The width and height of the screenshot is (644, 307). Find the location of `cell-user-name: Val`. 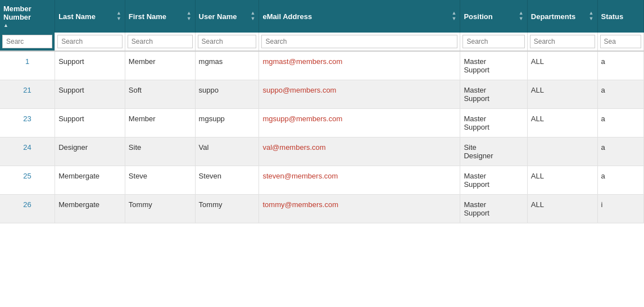

cell-user-name: Val is located at coordinates (227, 152).